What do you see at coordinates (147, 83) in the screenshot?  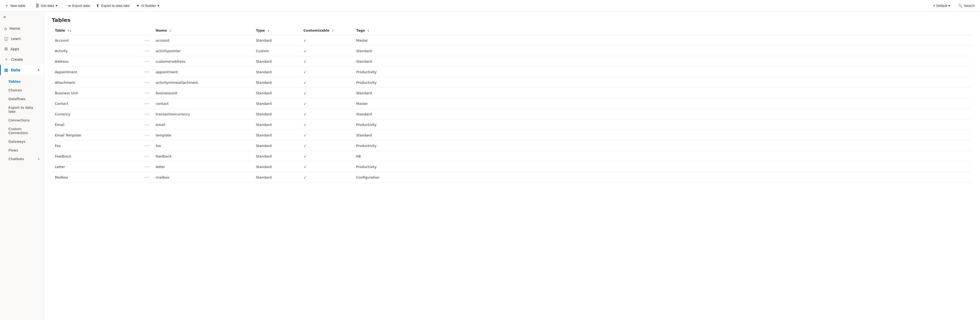 I see `cell-dots-4: ···` at bounding box center [147, 83].